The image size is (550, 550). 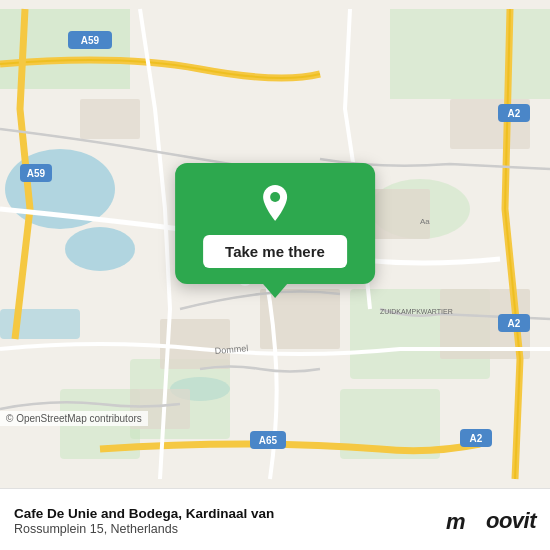 I want to click on svg-text: Aa, so click(x=425, y=222).